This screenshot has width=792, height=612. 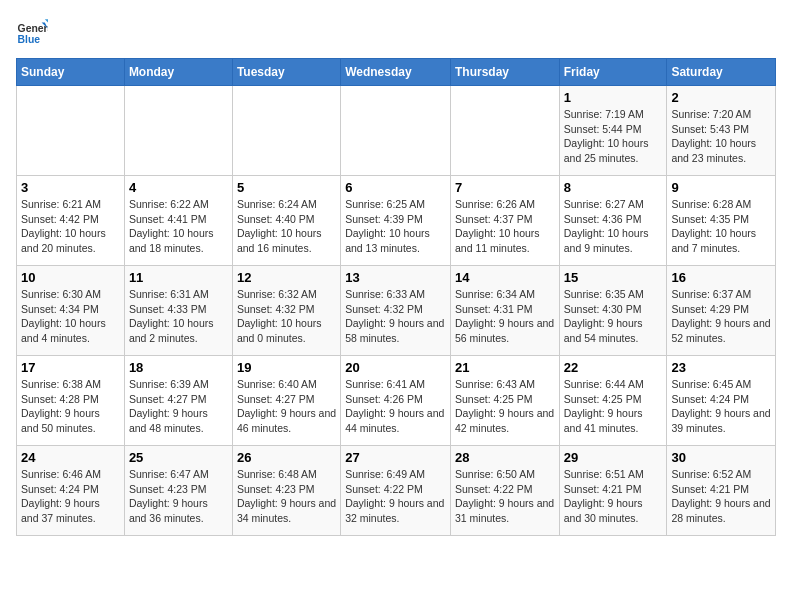 What do you see at coordinates (505, 278) in the screenshot?
I see `day-number: 14` at bounding box center [505, 278].